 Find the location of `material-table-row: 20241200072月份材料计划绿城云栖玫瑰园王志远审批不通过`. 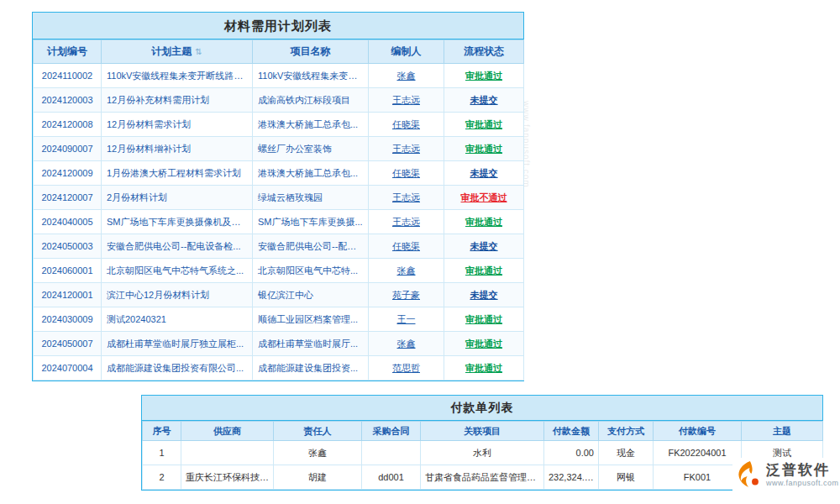

material-table-row: 20241200072月份材料计划绿城云栖玫瑰园王志远审批不通过 is located at coordinates (279, 198).